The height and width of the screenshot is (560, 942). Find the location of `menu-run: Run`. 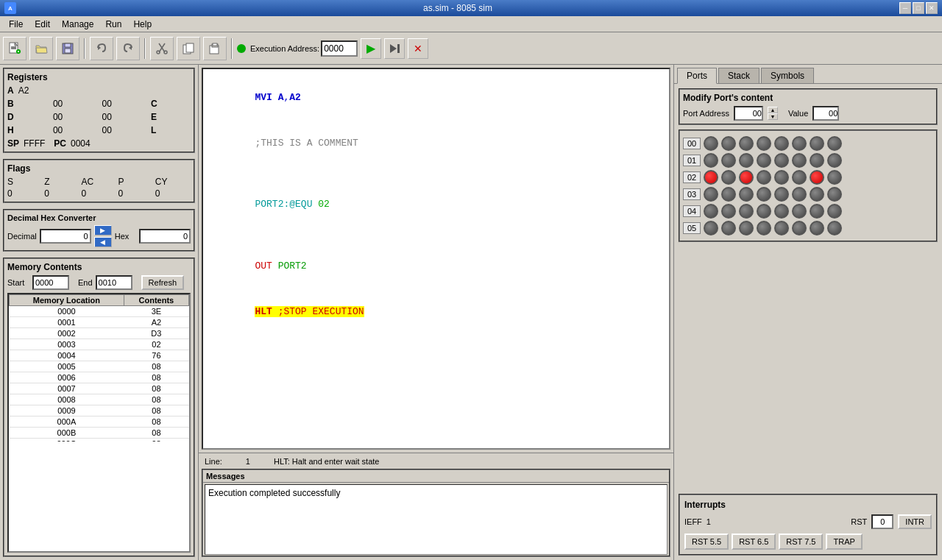

menu-run: Run is located at coordinates (113, 24).